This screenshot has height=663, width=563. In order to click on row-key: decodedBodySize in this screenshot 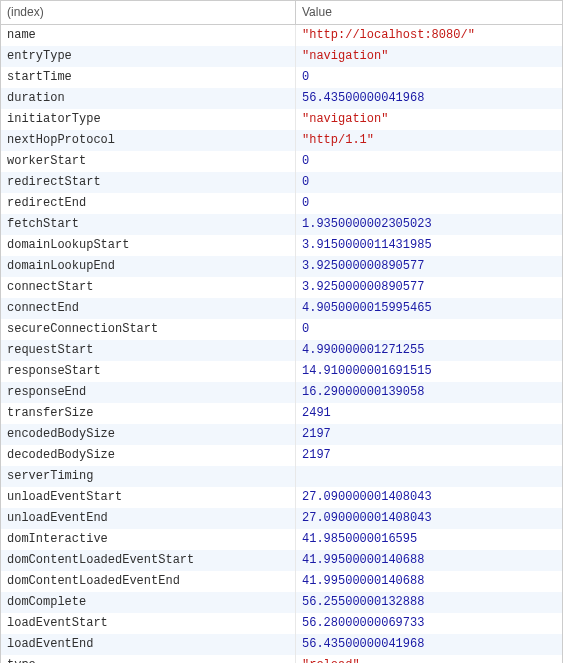, I will do `click(148, 456)`.